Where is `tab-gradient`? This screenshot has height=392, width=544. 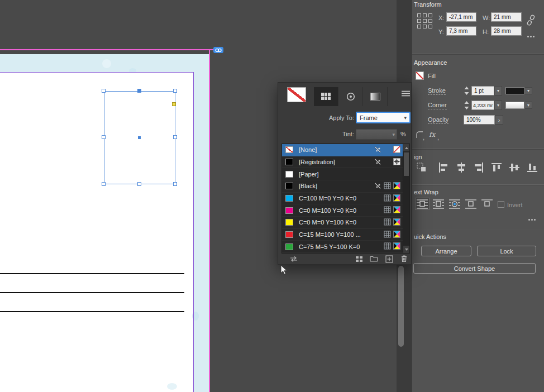 tab-gradient is located at coordinates (375, 97).